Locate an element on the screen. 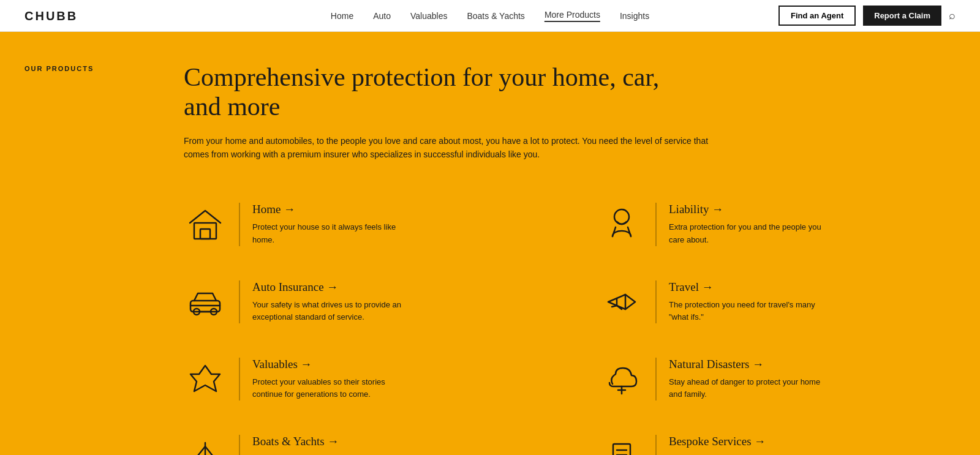  travel-desc: The protection you need for travel's man… is located at coordinates (745, 311).